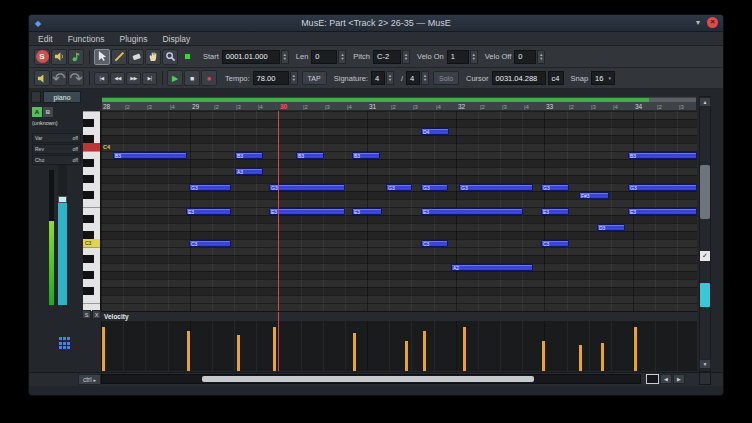 This screenshot has height=423, width=752. What do you see at coordinates (90, 380) in the screenshot?
I see `ctrl-button: ctrl▸` at bounding box center [90, 380].